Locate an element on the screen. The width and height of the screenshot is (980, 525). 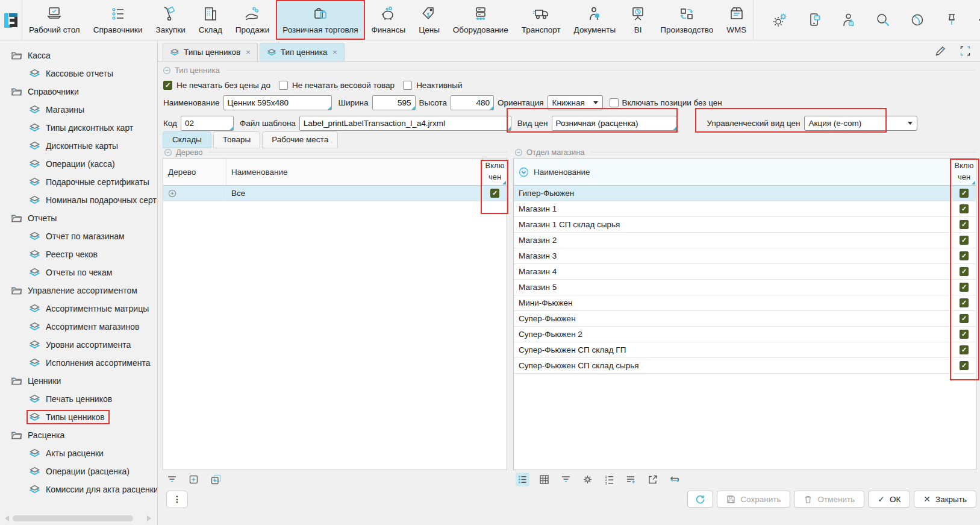
sidebar-item: Акты расценки is located at coordinates (78, 453).